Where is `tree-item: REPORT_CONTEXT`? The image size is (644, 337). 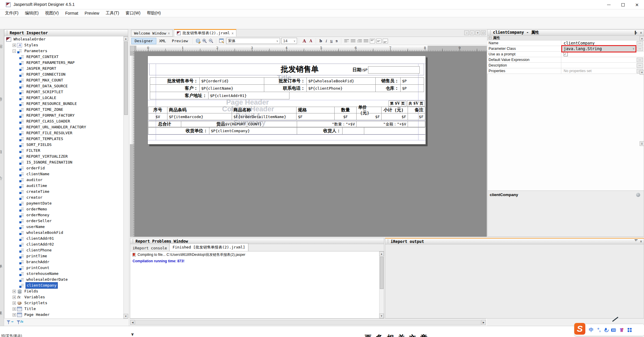 tree-item: REPORT_CONTEXT is located at coordinates (64, 57).